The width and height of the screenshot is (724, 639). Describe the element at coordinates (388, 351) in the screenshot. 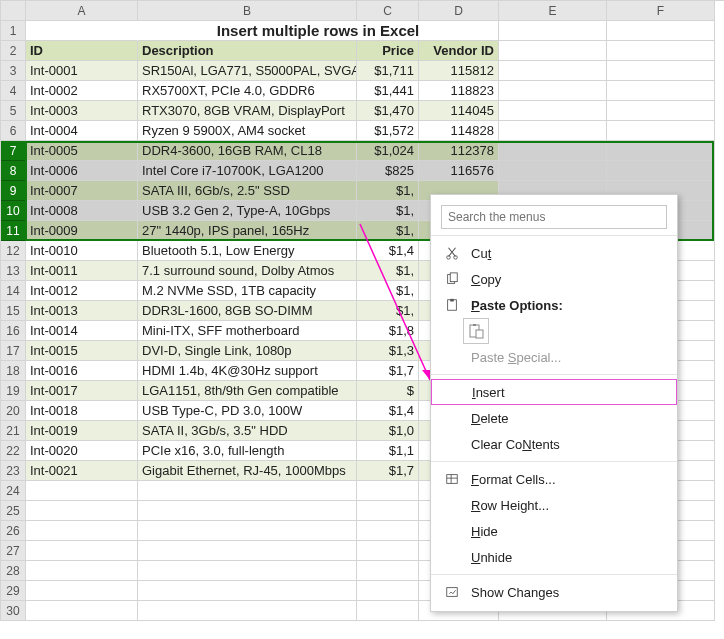

I see `cell-price: $1,3` at that location.